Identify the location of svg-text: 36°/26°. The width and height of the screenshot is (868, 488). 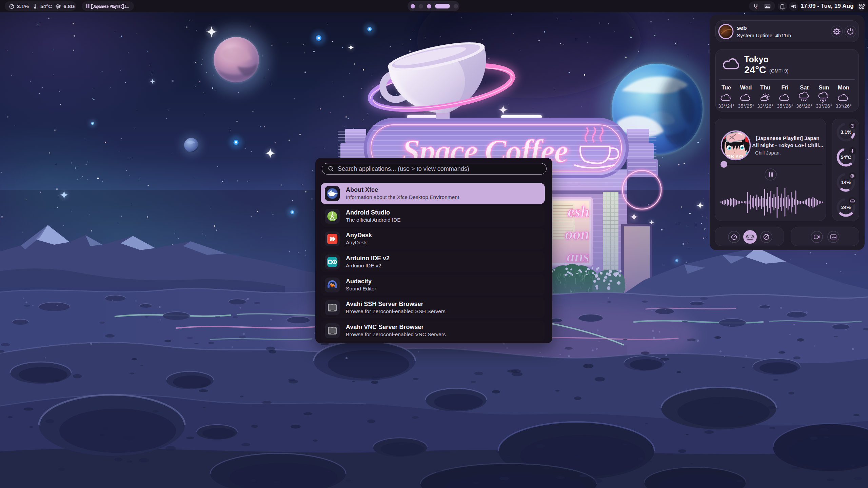
(804, 106).